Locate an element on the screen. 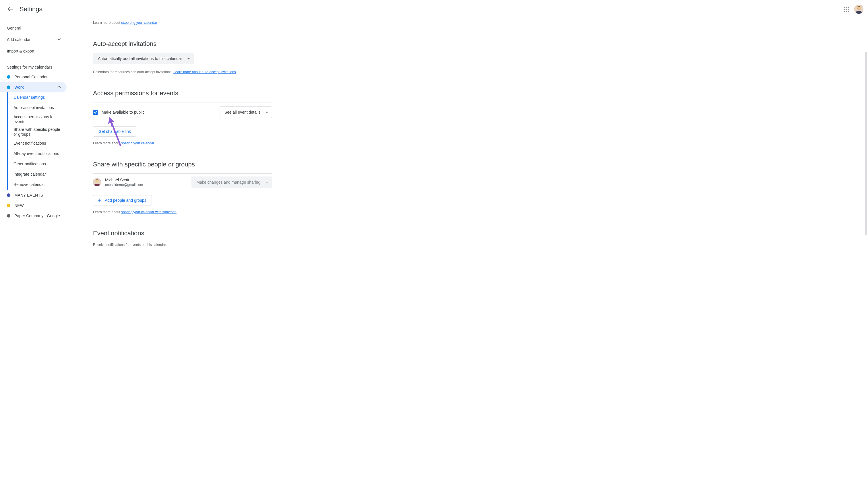 The width and height of the screenshot is (868, 493). access-helper: Learn more about sharing your calendar is located at coordinates (183, 143).